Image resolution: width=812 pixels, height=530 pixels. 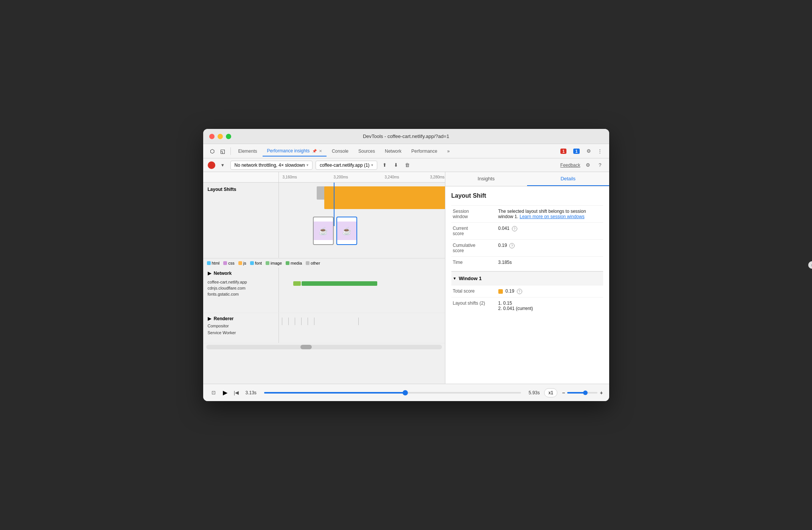 I want to click on skip-to-start-icon: |◀, so click(x=236, y=393).